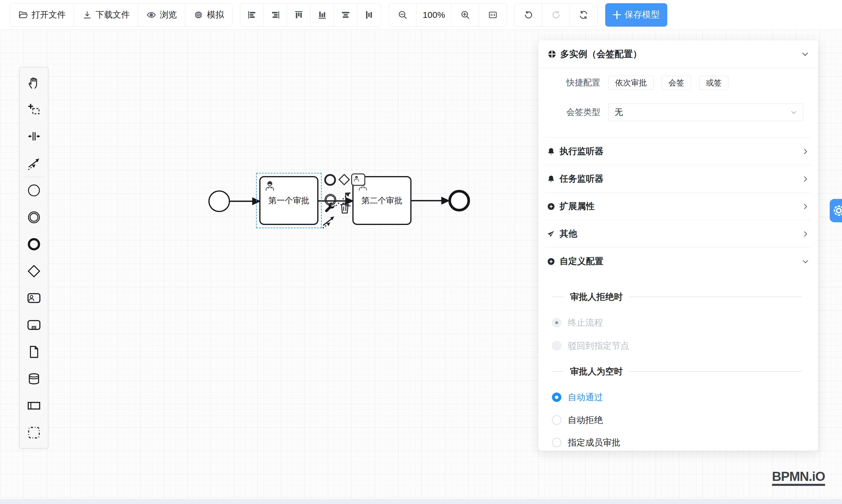 This screenshot has width=842, height=504. Describe the element at coordinates (34, 163) in the screenshot. I see `connection-icon` at that location.